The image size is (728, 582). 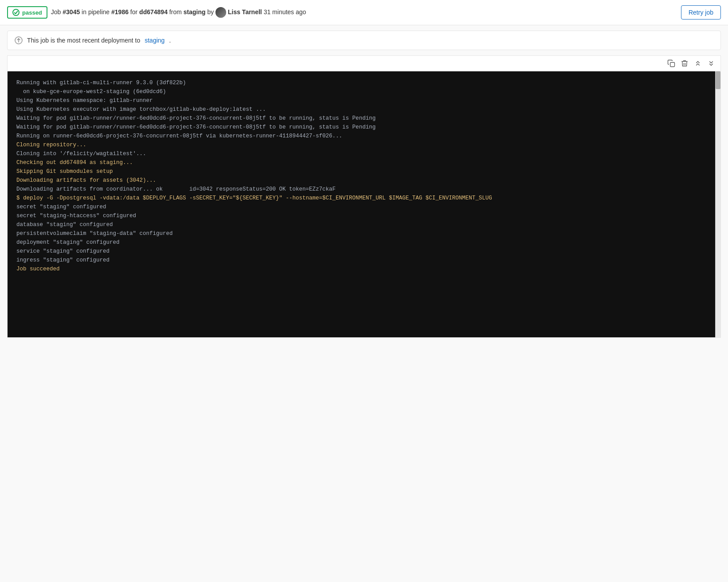 I want to click on job-text-1: Job, so click(x=57, y=12).